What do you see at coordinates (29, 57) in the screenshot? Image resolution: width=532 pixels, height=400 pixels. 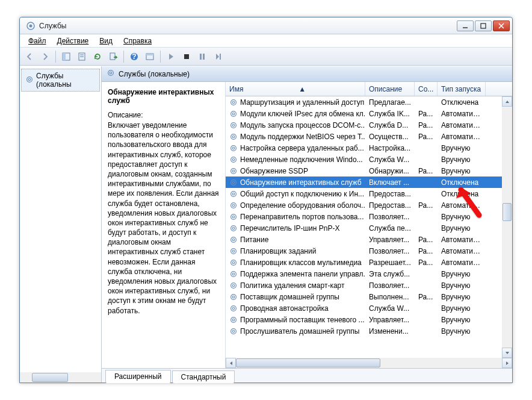 I see `back-button` at bounding box center [29, 57].